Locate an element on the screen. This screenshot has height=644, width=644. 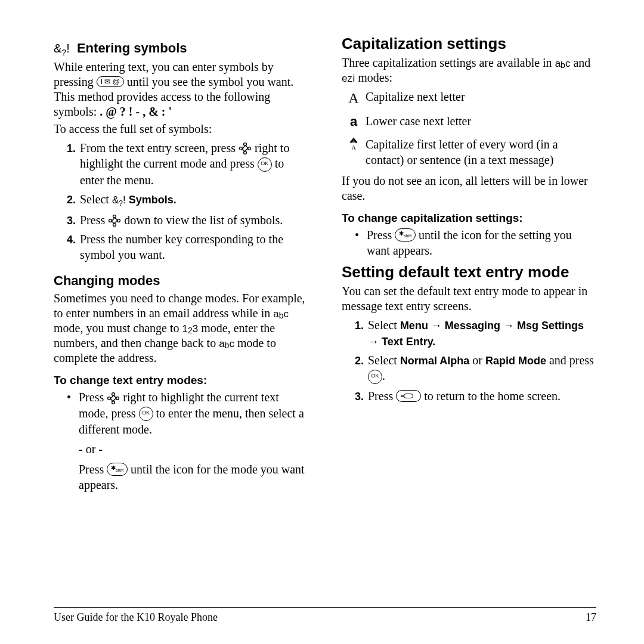
modes-intro: Sometimes you need to change modes. For … is located at coordinates (181, 328).